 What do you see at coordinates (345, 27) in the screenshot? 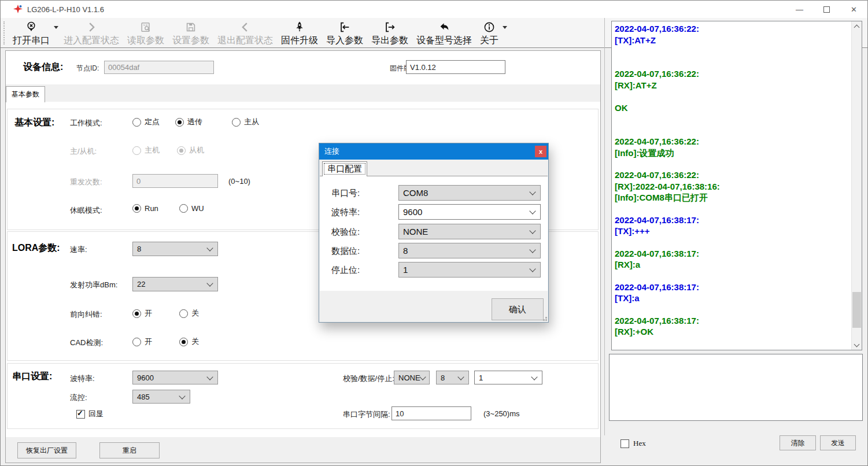
I see `import-icon` at bounding box center [345, 27].